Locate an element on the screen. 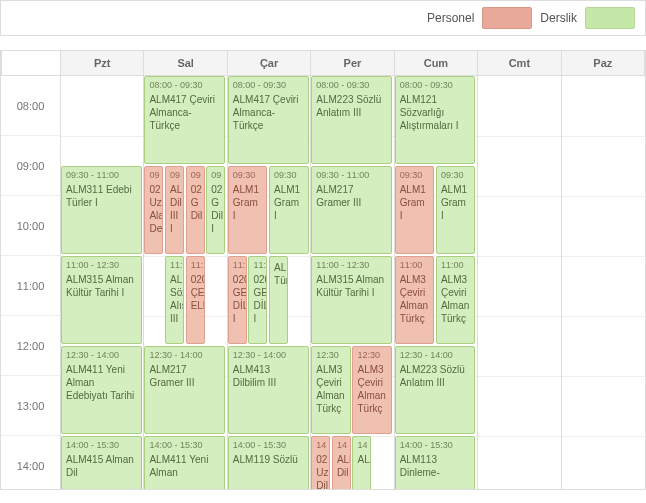 The image size is (646, 503). header-day-cmt: Cmt is located at coordinates (520, 64).